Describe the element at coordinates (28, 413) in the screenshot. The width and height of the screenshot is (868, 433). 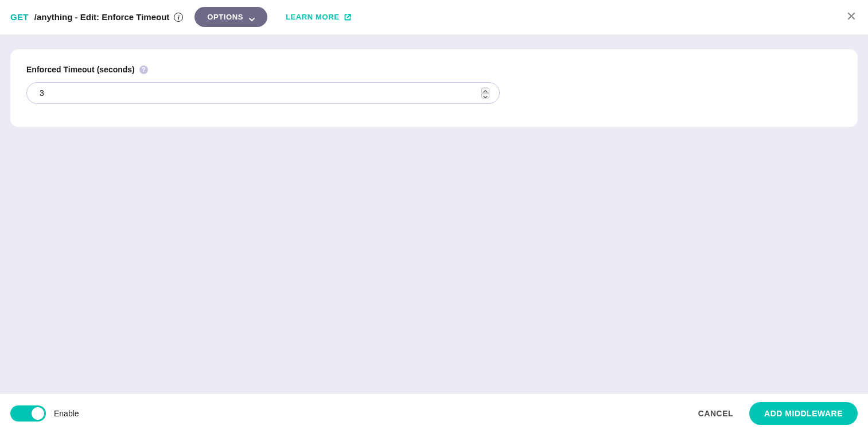
I see `enable-toggle` at that location.